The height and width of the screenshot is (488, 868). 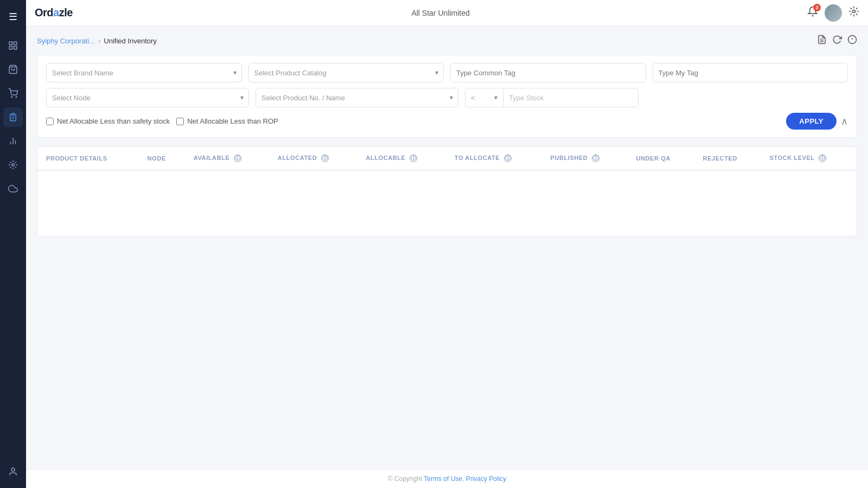 What do you see at coordinates (447, 203) in the screenshot?
I see `empty-row` at bounding box center [447, 203].